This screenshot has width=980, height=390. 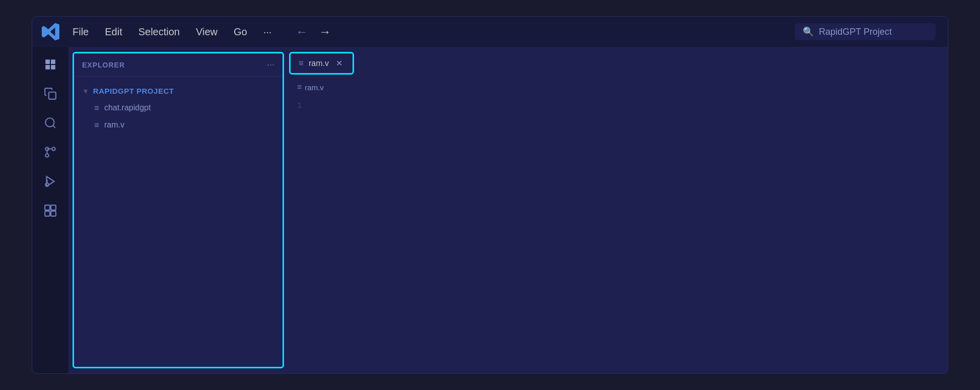 I want to click on tab-name: ram.v, so click(x=319, y=63).